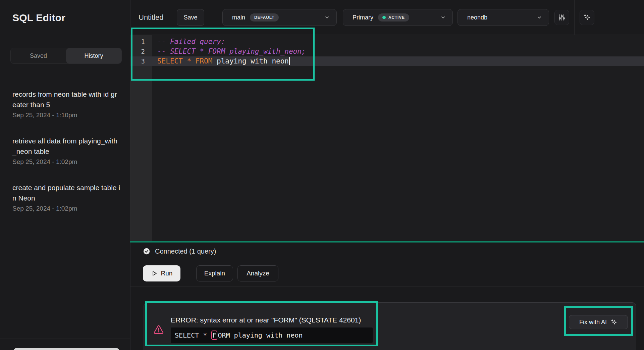 The width and height of the screenshot is (644, 350). I want to click on sidebar-divider, so click(65, 44).